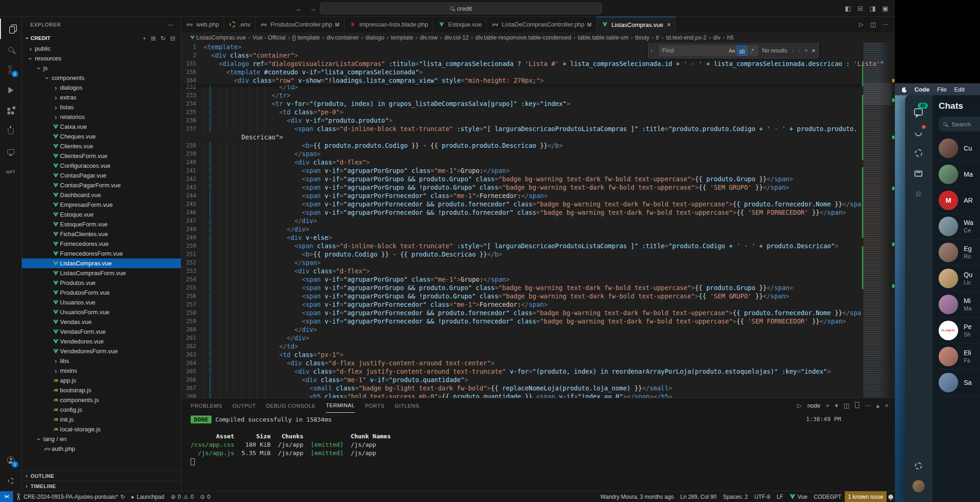 The height and width of the screenshot is (502, 980). I want to click on tree-item: components, so click(101, 78).